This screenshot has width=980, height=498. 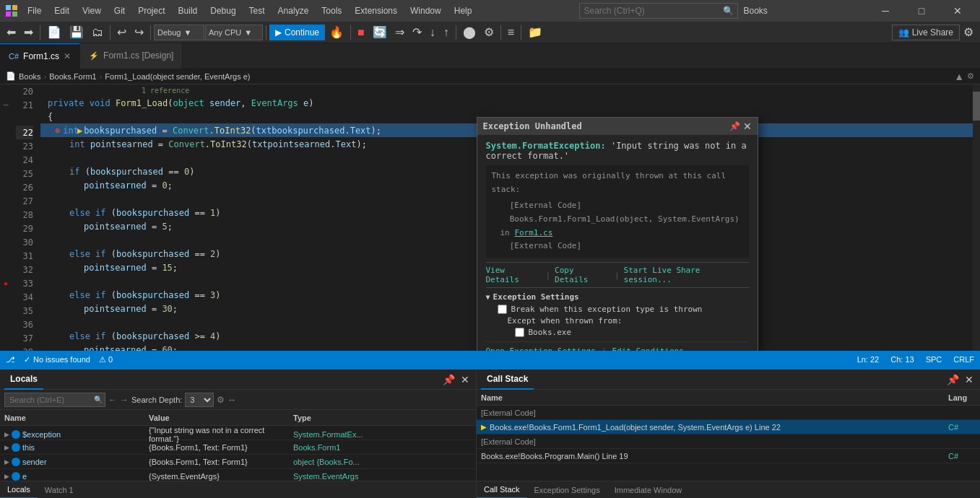 I want to click on breadcrumb-up-button: ▲, so click(x=959, y=77).